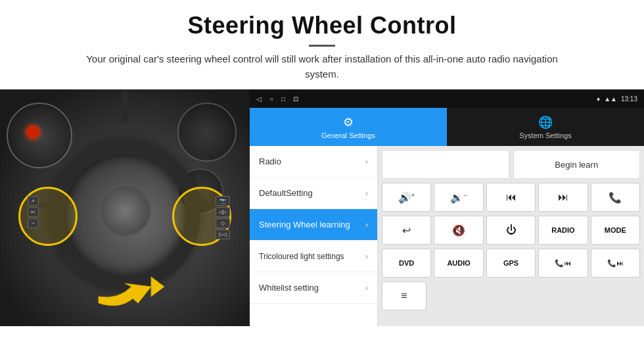  What do you see at coordinates (39, 135) in the screenshot?
I see `gauge-left` at bounding box center [39, 135].